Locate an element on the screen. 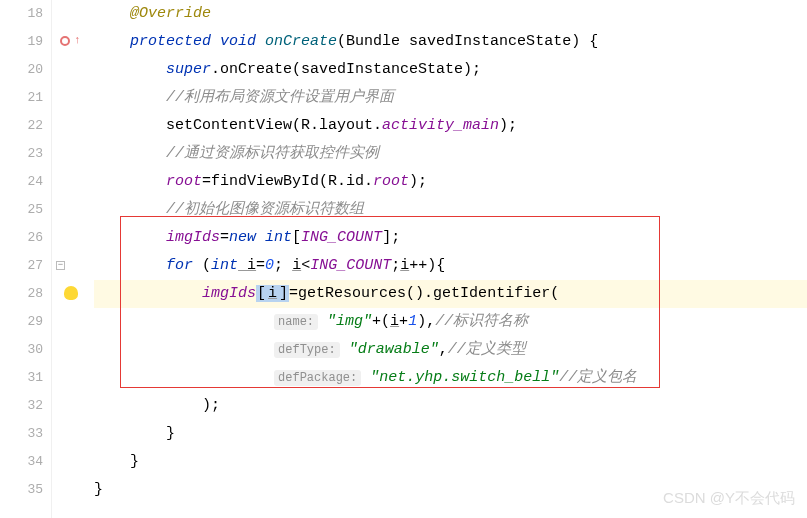 The width and height of the screenshot is (807, 518). code-line: //通过资源标识符获取控件实例 is located at coordinates (450, 154).